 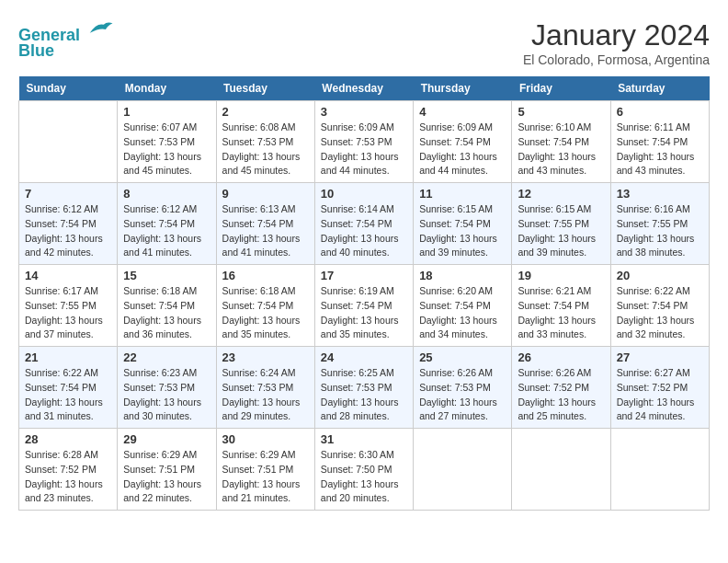 What do you see at coordinates (462, 149) in the screenshot?
I see `day-info: Sunrise: 6:09 AMSunset: 7:54 PMDaylight:…` at bounding box center [462, 149].